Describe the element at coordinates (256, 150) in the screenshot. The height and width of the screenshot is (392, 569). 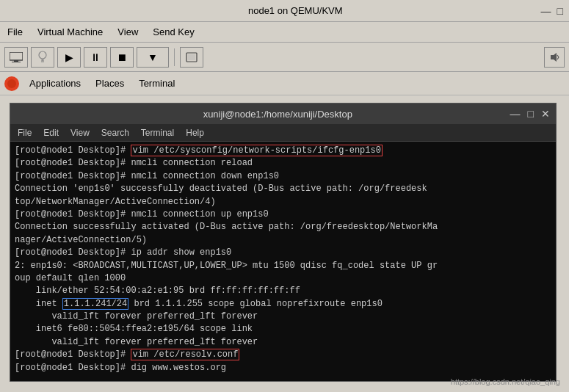
I see `highlight-vim-cmd: vim /etc/sysconfig/network-scripts/ifcfg…` at that location.